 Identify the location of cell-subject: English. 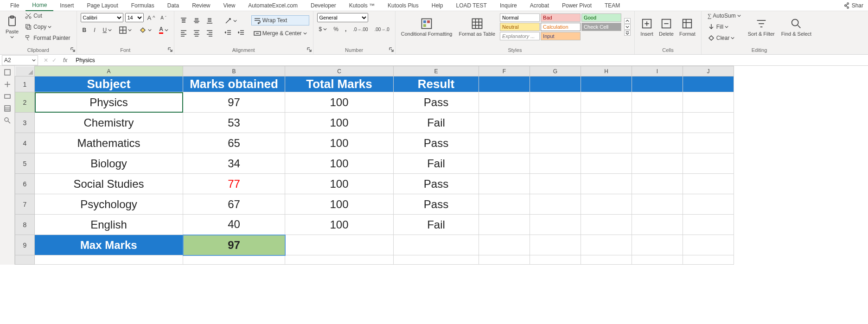
(109, 225).